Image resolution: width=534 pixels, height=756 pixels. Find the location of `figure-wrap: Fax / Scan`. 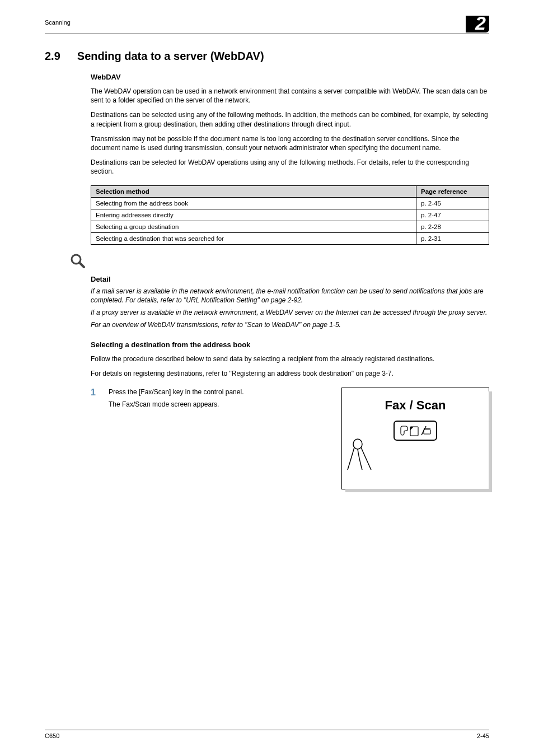

figure-wrap: Fax / Scan is located at coordinates (415, 438).